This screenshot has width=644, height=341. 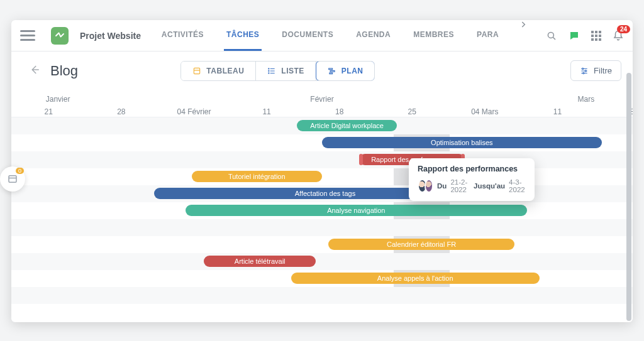 What do you see at coordinates (278, 71) in the screenshot?
I see `view-switch: TABLEAU LISTE PLAN` at bounding box center [278, 71].